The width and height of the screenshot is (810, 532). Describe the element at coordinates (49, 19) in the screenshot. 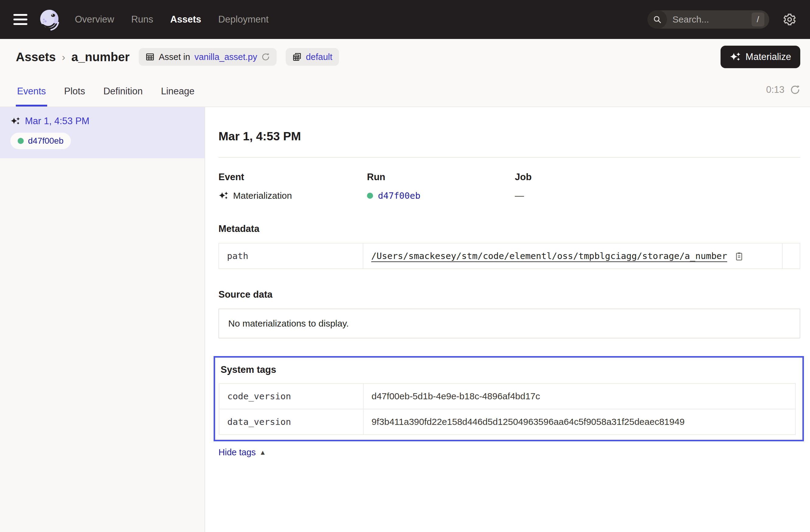

I see `dagster-logo-icon` at that location.